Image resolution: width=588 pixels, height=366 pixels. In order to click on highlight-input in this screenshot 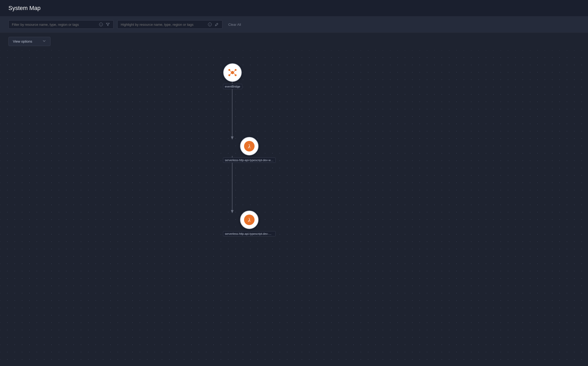, I will do `click(163, 25)`.